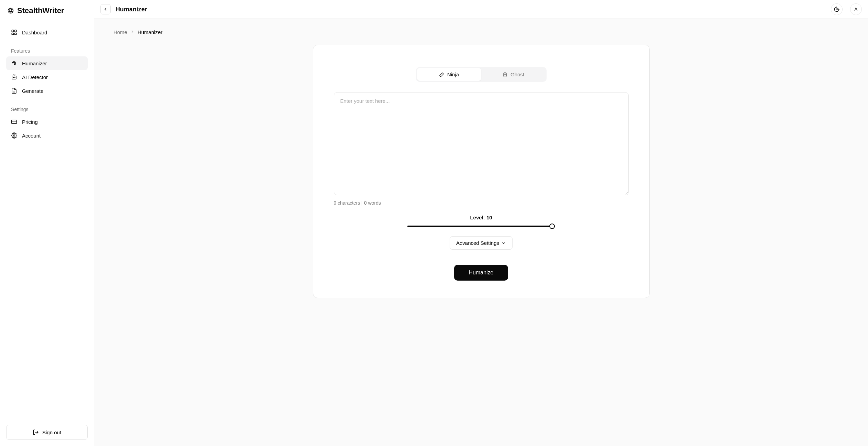 The image size is (868, 446). I want to click on sidebar-item-account: Account, so click(47, 135).